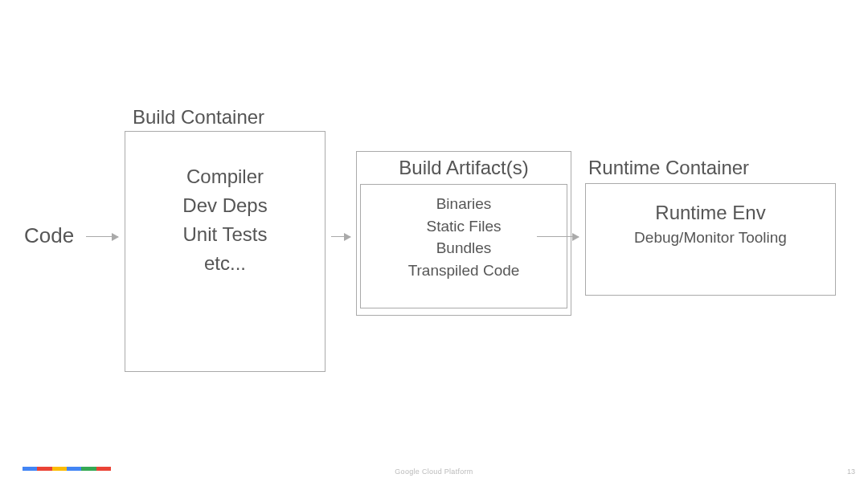  I want to click on page-number: 13, so click(851, 472).